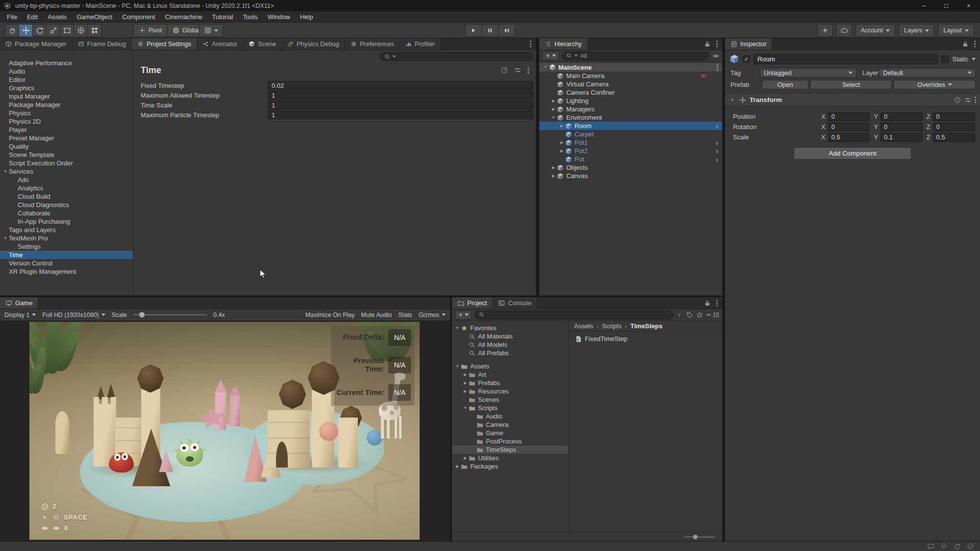 Image resolution: width=980 pixels, height=551 pixels. Describe the element at coordinates (825, 30) in the screenshot. I see `undo-history-button` at that location.